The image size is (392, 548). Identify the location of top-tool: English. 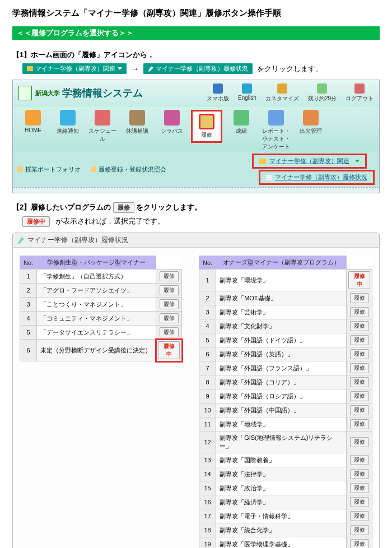
(248, 93).